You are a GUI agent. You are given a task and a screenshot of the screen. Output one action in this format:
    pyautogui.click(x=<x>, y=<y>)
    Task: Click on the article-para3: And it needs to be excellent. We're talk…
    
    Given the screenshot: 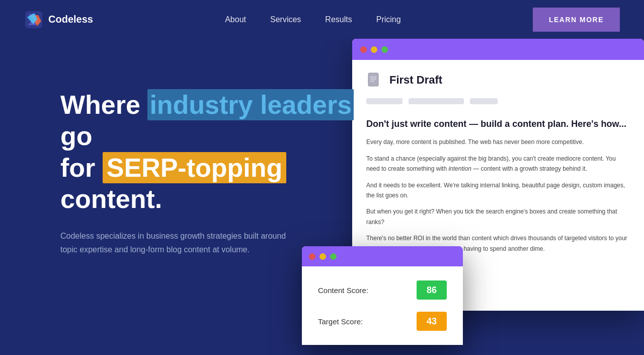 What is the action you would take?
    pyautogui.click(x=498, y=190)
    